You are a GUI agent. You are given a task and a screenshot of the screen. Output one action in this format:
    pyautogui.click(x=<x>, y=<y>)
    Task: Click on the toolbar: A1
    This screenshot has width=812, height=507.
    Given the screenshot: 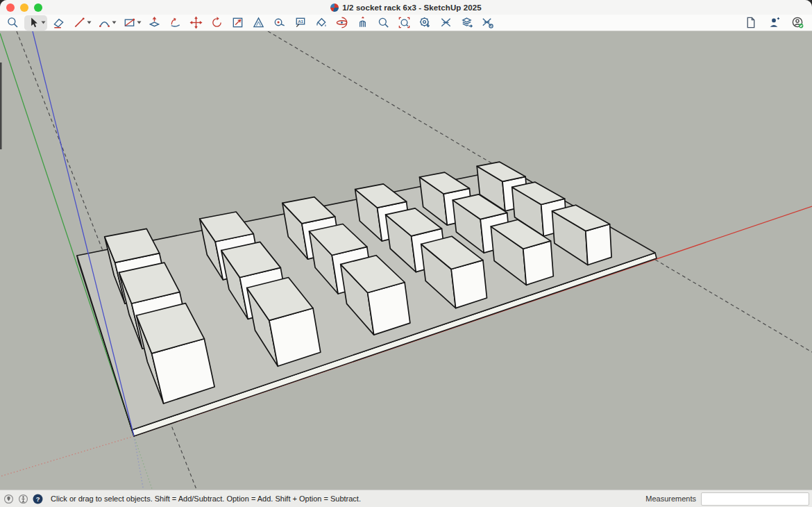 What is the action you would take?
    pyautogui.click(x=406, y=23)
    